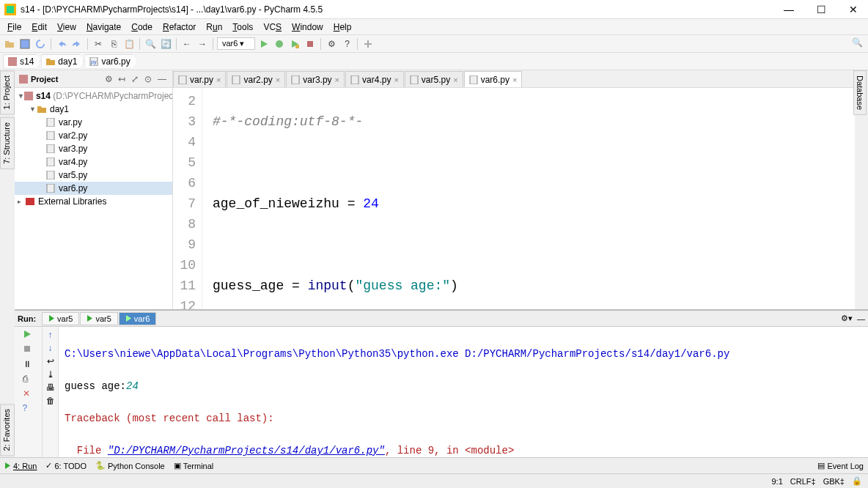 This screenshot has height=488, width=868. I want to click on clear-icon: 🗑, so click(51, 401).